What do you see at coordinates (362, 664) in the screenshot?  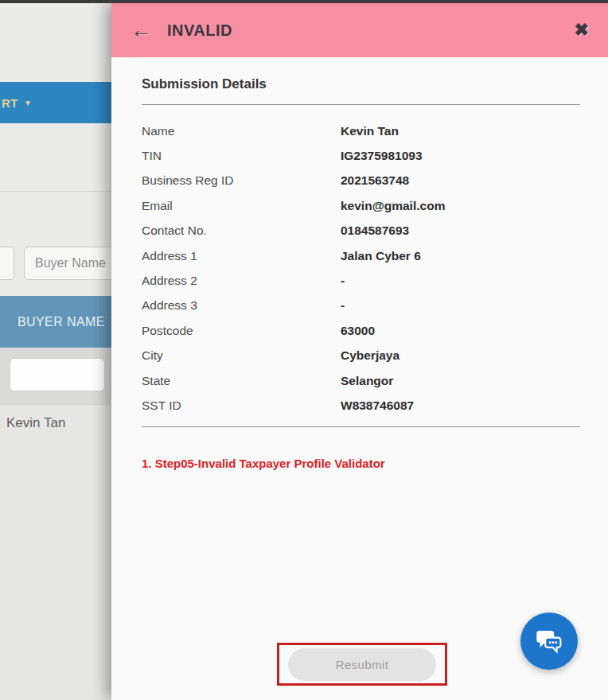 I see `resubmit-annotation-box: Resubmit` at bounding box center [362, 664].